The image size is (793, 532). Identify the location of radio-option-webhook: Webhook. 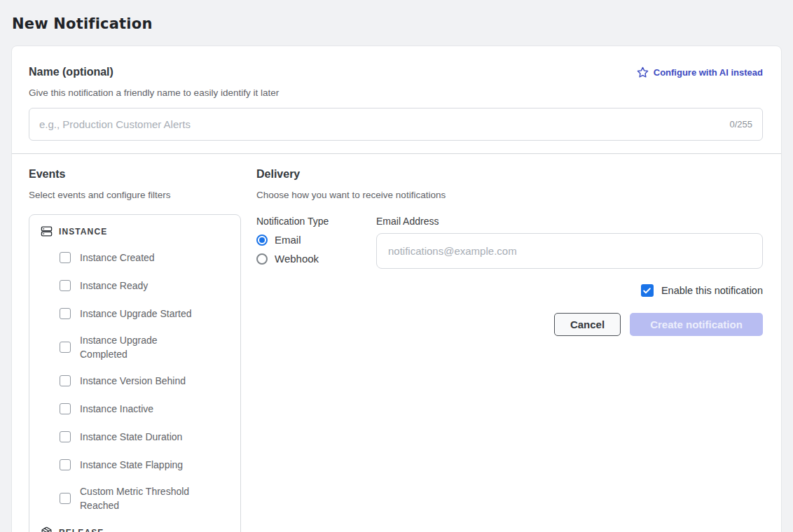
(317, 259).